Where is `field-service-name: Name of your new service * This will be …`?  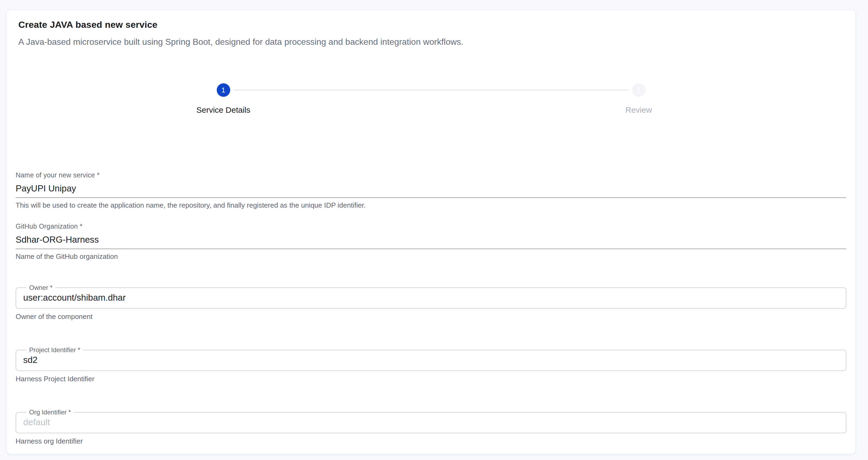
field-service-name: Name of your new service * This will be … is located at coordinates (431, 190).